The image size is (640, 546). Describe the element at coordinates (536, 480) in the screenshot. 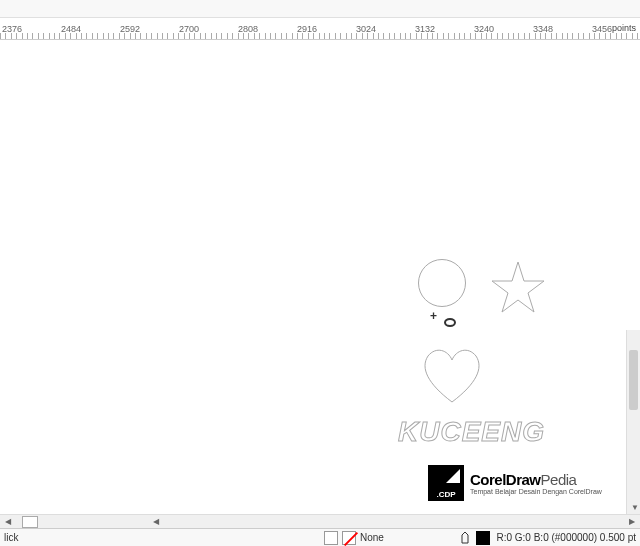

I see `logo-title: CorelDrawPedia` at that location.